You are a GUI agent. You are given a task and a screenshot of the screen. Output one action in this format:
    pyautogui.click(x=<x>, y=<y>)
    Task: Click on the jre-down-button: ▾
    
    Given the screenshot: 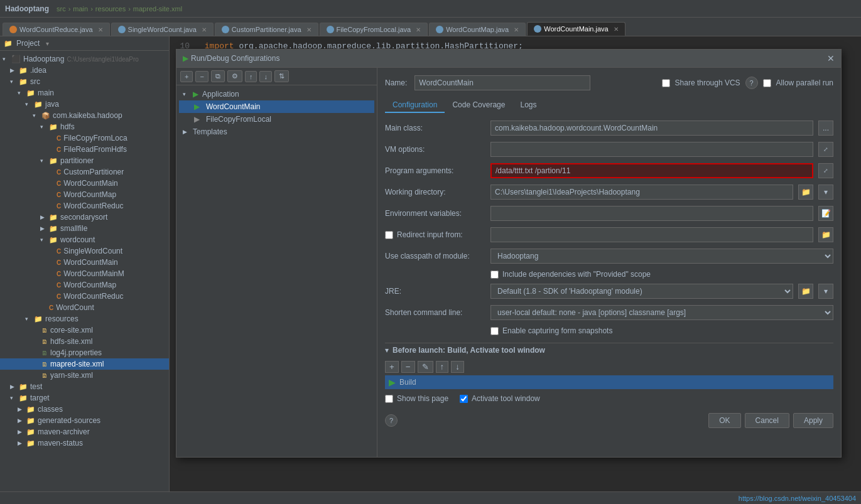 What is the action you would take?
    pyautogui.click(x=826, y=291)
    